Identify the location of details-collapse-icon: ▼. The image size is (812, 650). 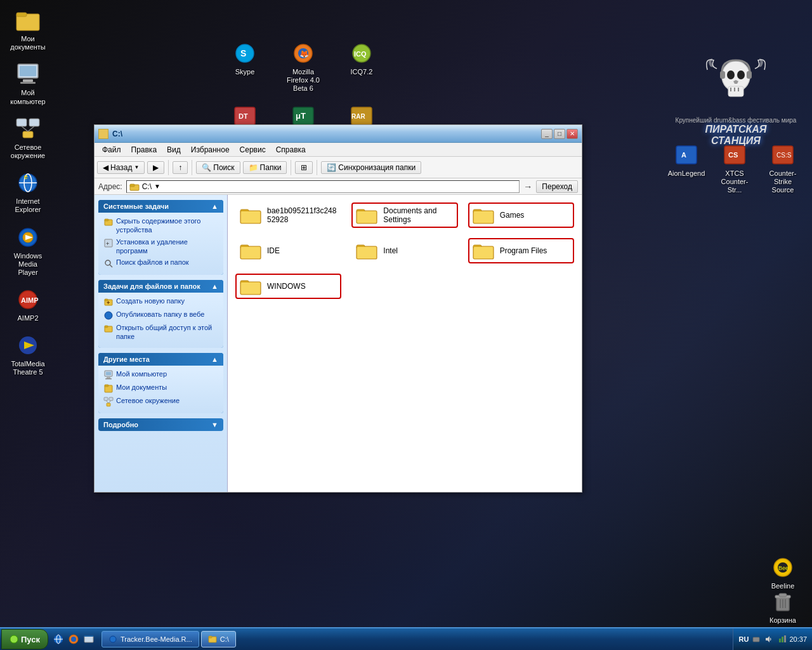
(214, 425).